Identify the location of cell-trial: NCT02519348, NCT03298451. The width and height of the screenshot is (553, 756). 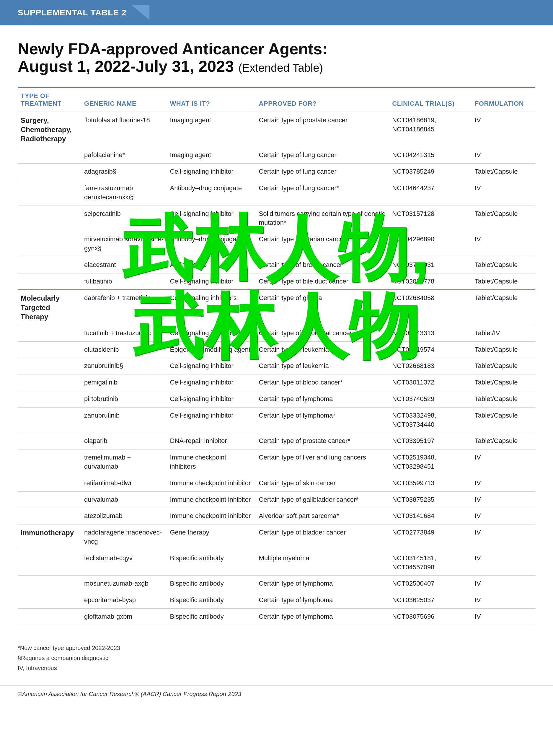
(430, 462).